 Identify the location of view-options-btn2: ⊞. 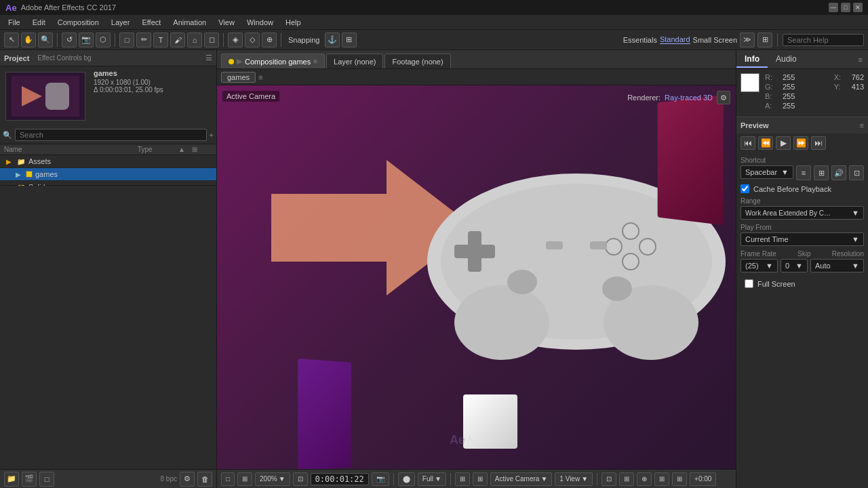
(662, 479).